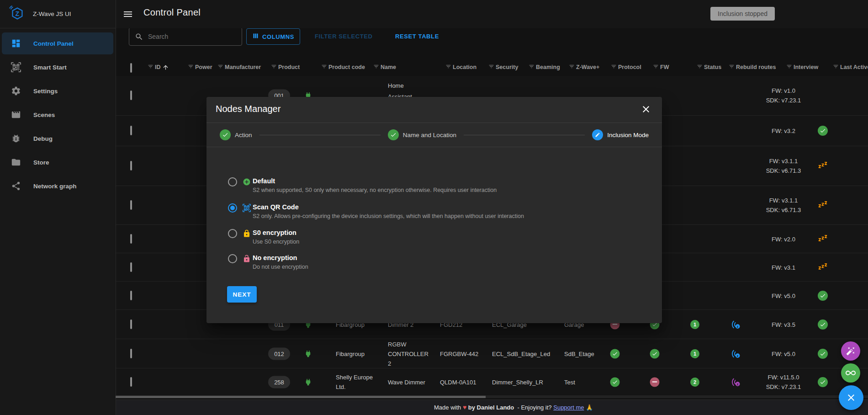 The height and width of the screenshot is (415, 868). I want to click on step-inclusion-mode: Inclusion Mode, so click(620, 135).